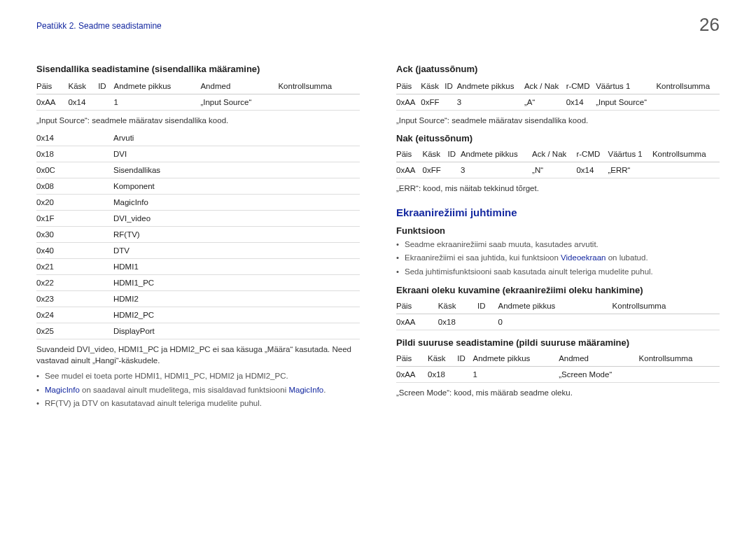  Describe the element at coordinates (198, 251) in the screenshot. I see `table-row: 0x40DTV` at that location.